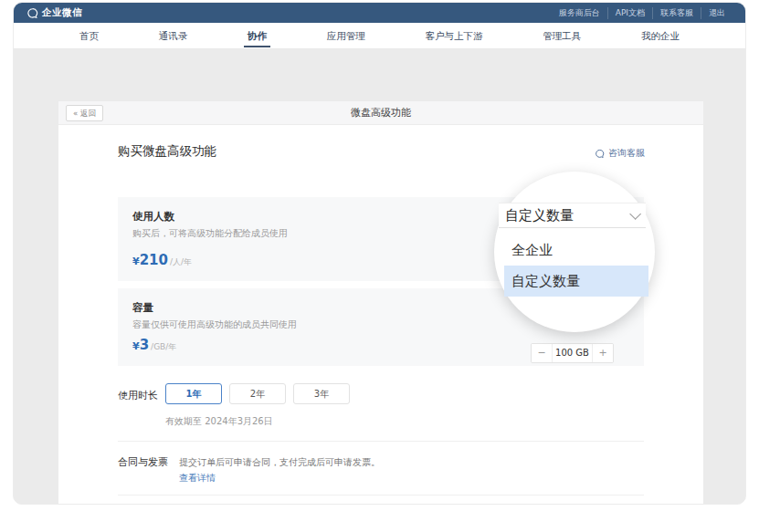 The width and height of the screenshot is (759, 532). What do you see at coordinates (576, 281) in the screenshot?
I see `scope-option-custom-quantity: 自定义数量` at bounding box center [576, 281].